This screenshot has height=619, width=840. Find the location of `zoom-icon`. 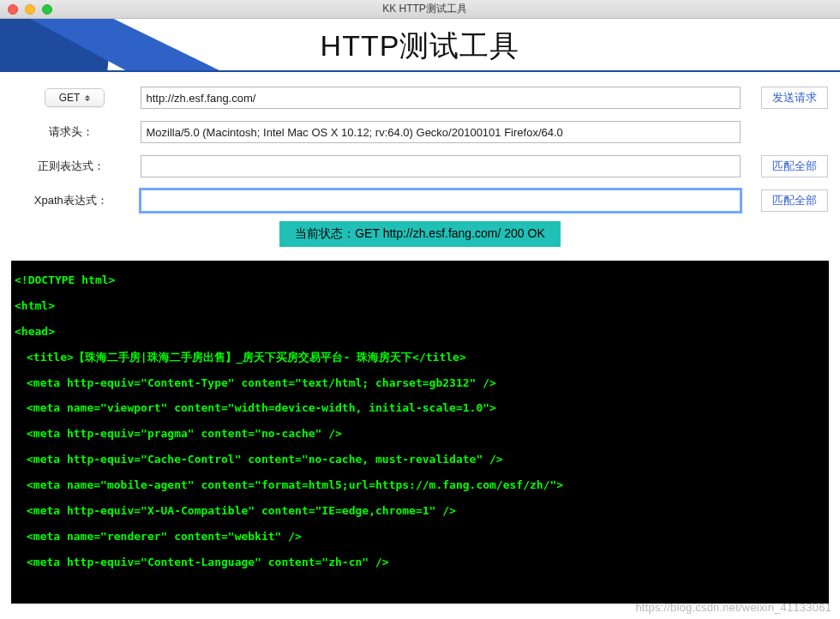

zoom-icon is located at coordinates (47, 9).